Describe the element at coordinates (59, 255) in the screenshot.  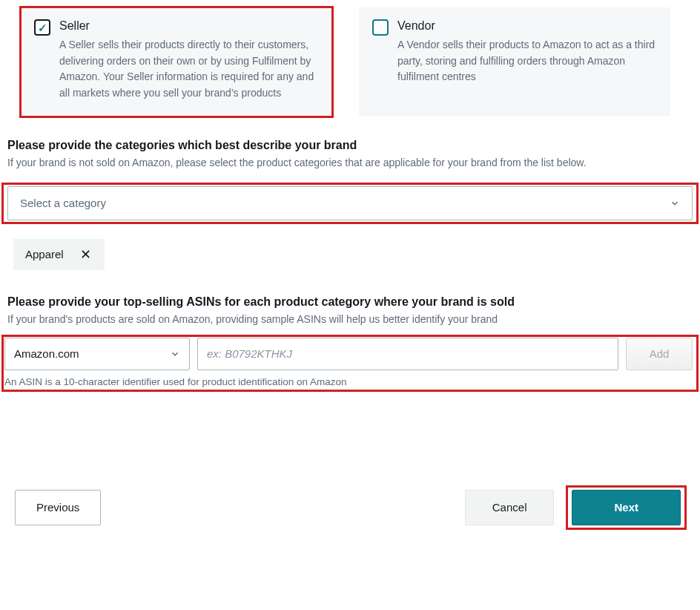
I see `category-chip: Apparel ✕` at that location.